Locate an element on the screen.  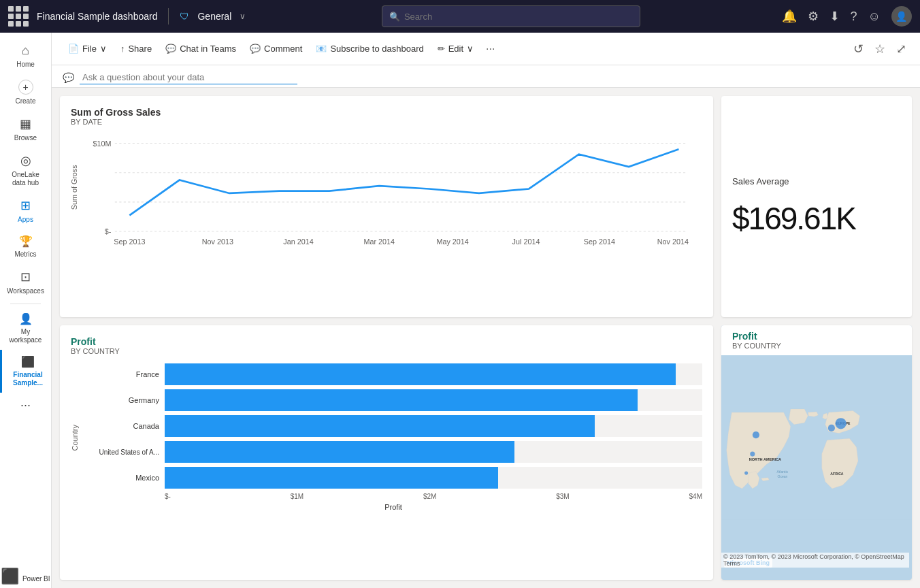
bar-label-canada: Canada is located at coordinates (122, 426).